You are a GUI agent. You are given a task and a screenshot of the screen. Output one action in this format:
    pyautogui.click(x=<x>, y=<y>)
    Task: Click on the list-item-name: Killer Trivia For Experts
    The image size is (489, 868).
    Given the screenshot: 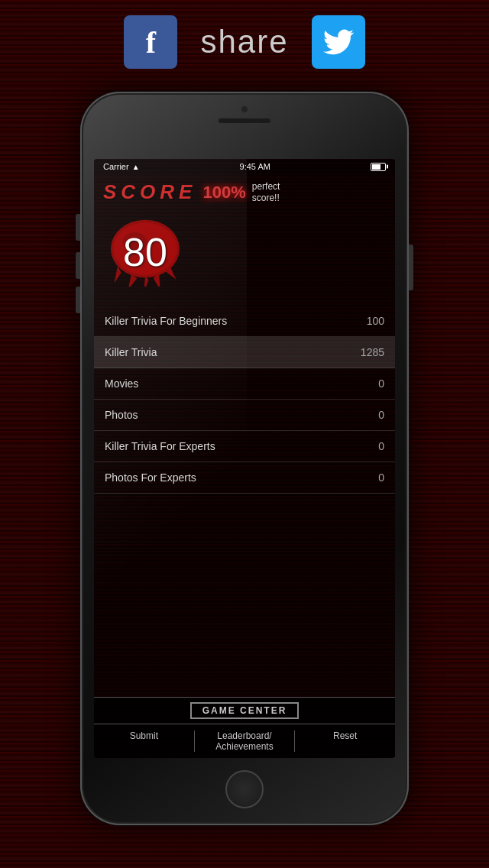 What is the action you would take?
    pyautogui.click(x=160, y=446)
    